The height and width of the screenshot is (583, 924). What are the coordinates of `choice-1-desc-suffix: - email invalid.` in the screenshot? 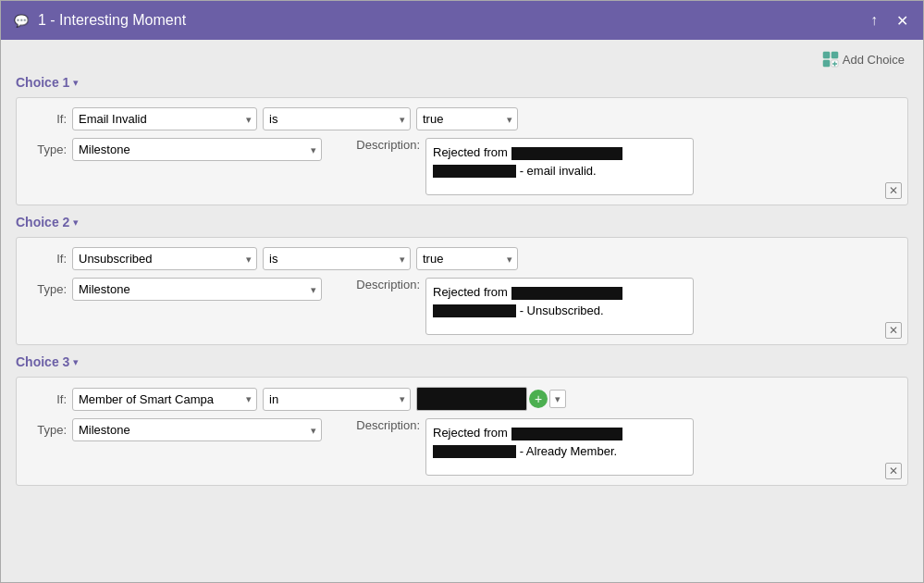 It's located at (559, 170).